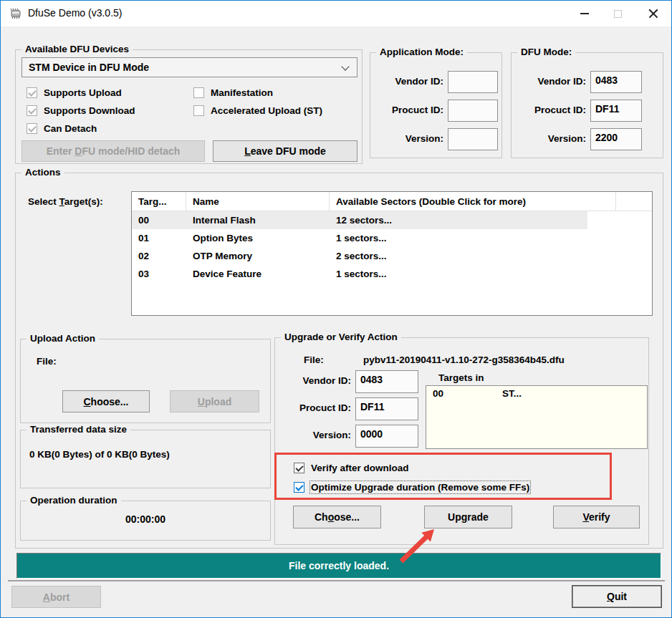  I want to click on enter-dfu-mode-button: Enter DFU mode/HID detach, so click(113, 151).